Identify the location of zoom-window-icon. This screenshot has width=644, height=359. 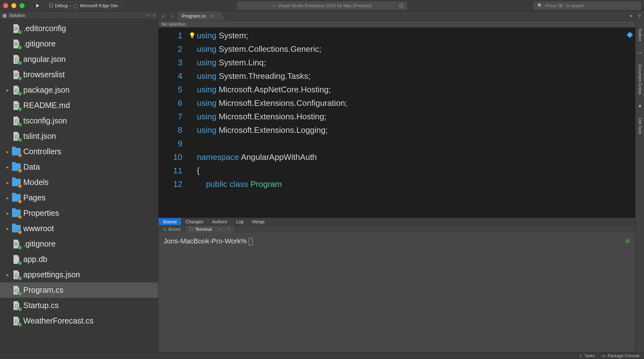
(22, 6).